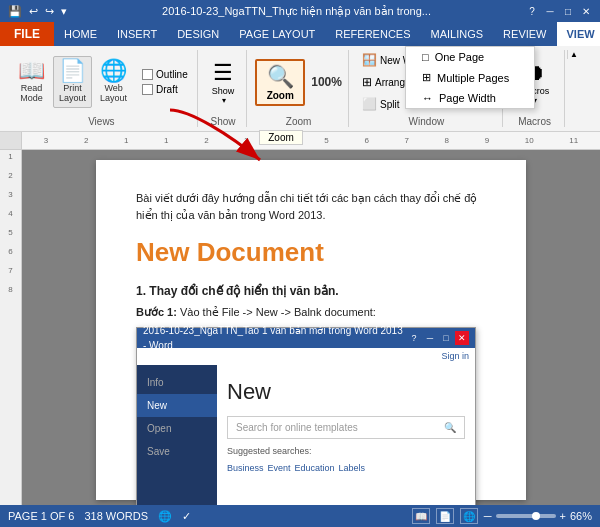  What do you see at coordinates (586, 11) in the screenshot?
I see `close-button: ✕` at bounding box center [586, 11].